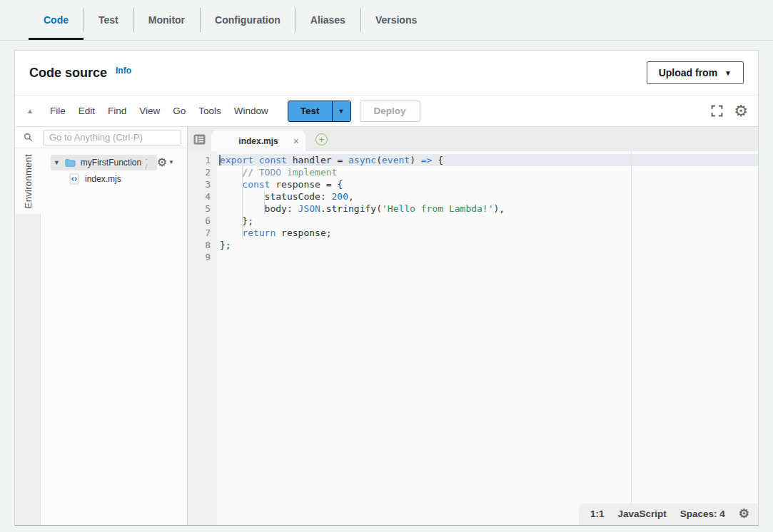 The width and height of the screenshot is (773, 532). I want to click on environment-tab: Environment, so click(28, 181).